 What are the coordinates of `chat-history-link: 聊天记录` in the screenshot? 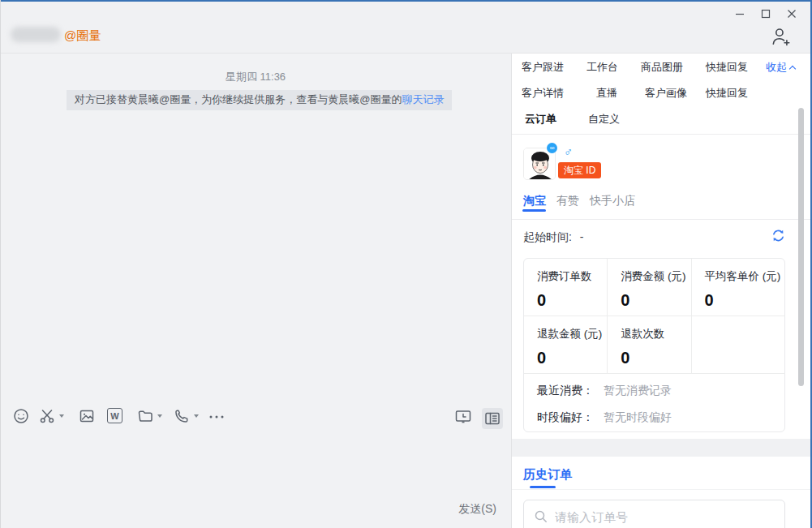 It's located at (423, 99).